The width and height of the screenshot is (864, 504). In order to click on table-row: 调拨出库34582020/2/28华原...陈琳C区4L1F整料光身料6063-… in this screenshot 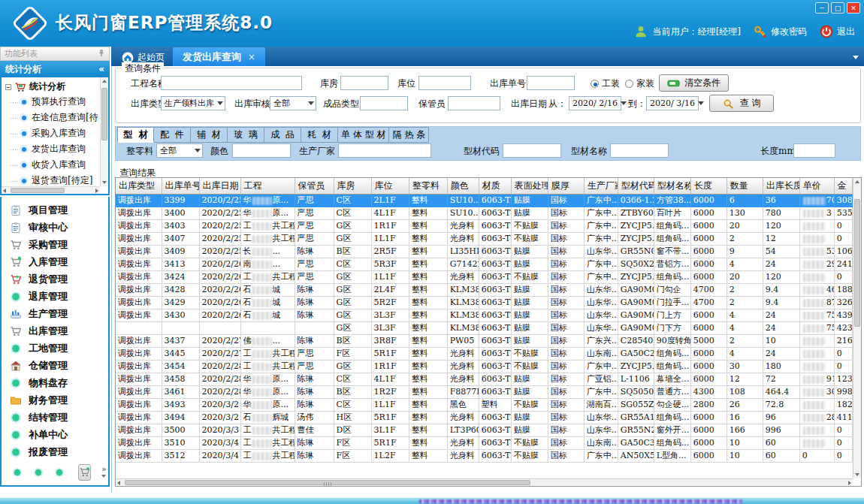, I will do `click(484, 379)`.